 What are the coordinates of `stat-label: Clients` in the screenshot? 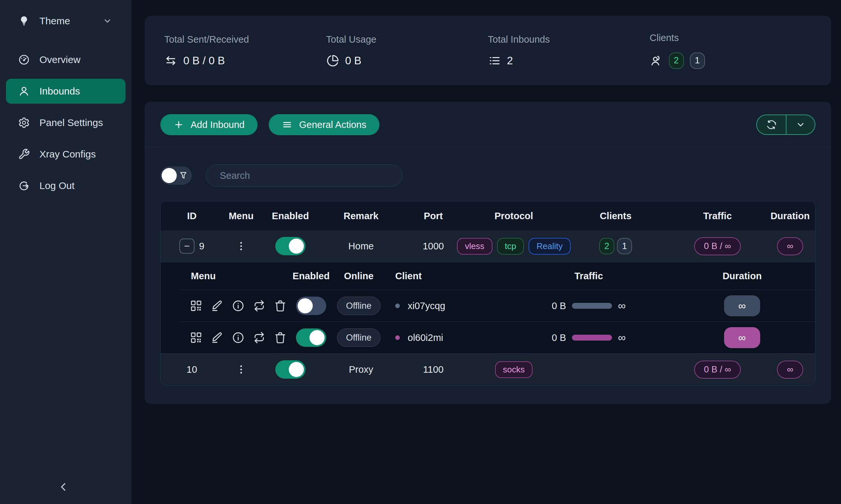 It's located at (731, 38).